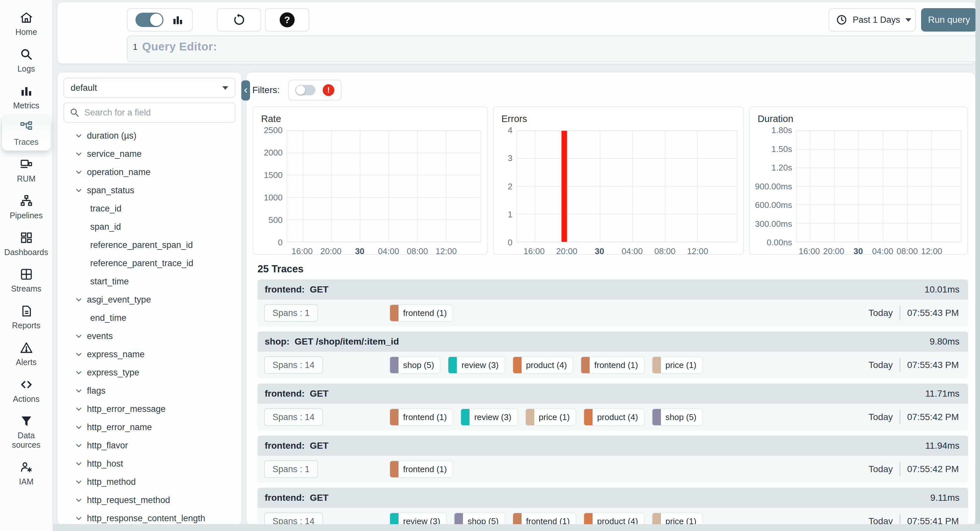 This screenshot has height=531, width=980. What do you see at coordinates (150, 190) in the screenshot?
I see `field-row: span_status` at bounding box center [150, 190].